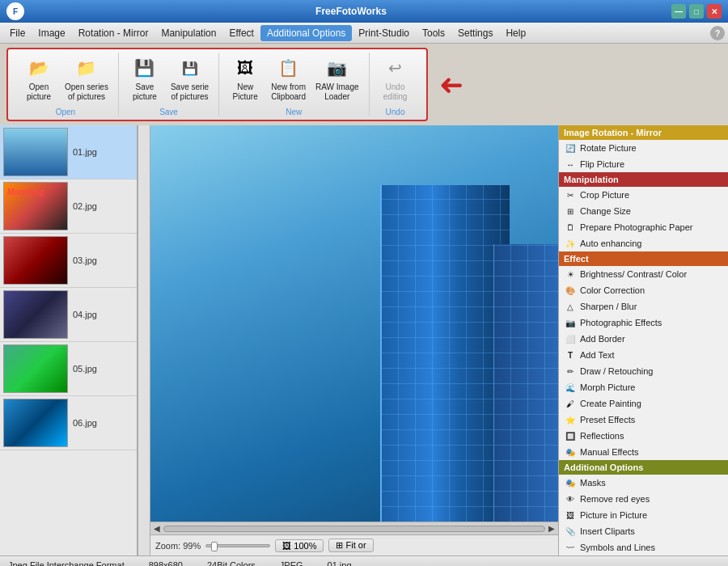  Describe the element at coordinates (189, 78) in the screenshot. I see `save-serie-button: 💾 Save serieof pictures` at that location.